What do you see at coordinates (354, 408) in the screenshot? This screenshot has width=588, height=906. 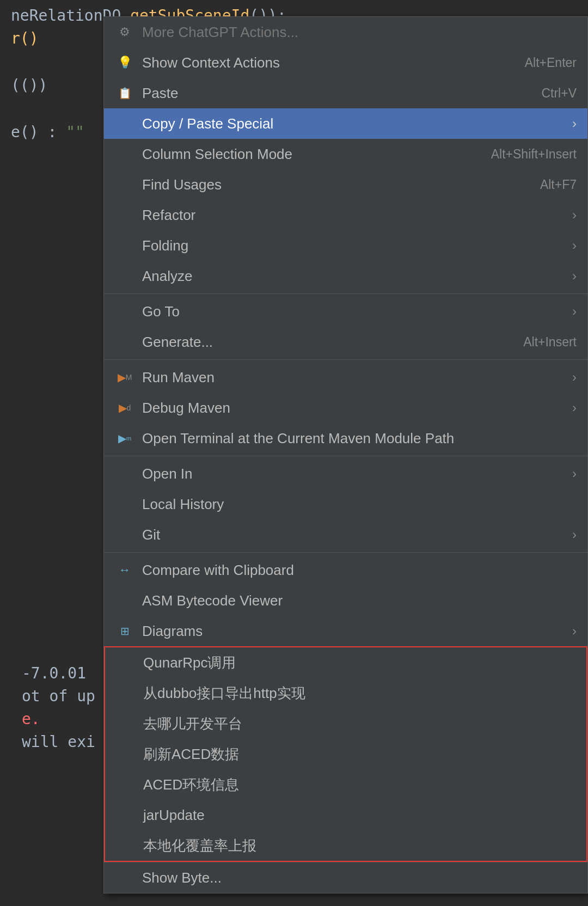 I see `menu-label-debug-maven: Debug Maven` at bounding box center [354, 408].